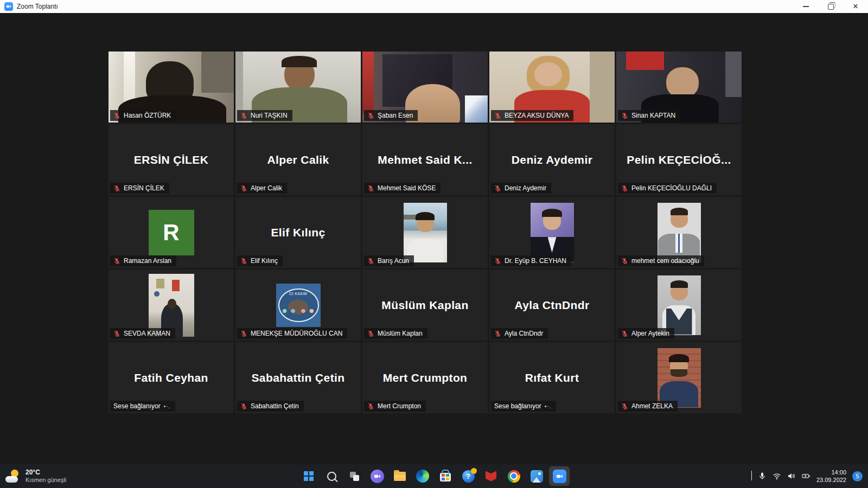 The width and height of the screenshot is (868, 488). What do you see at coordinates (679, 305) in the screenshot?
I see `participant-tile: Alper Aytekin` at bounding box center [679, 305].